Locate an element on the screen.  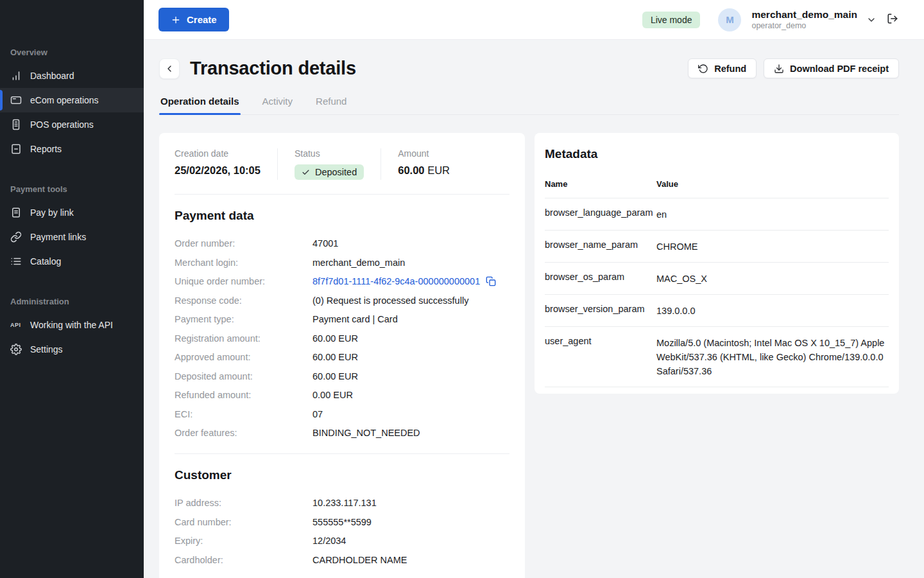
creation-date-value: 25/02/2026, 10:05 is located at coordinates (218, 171).